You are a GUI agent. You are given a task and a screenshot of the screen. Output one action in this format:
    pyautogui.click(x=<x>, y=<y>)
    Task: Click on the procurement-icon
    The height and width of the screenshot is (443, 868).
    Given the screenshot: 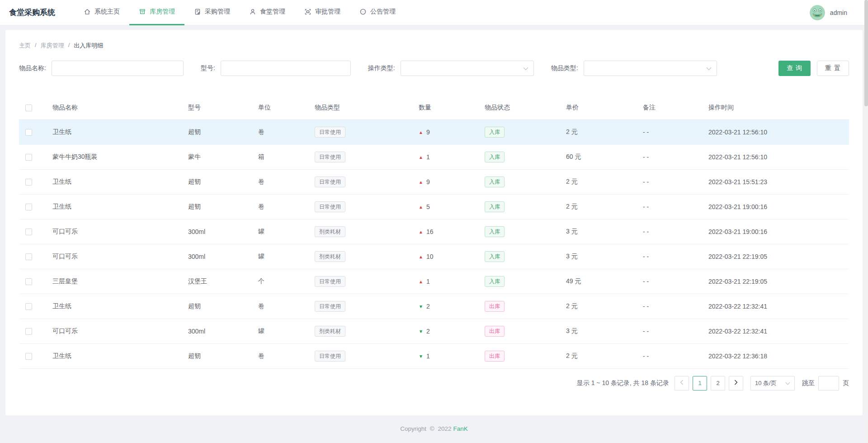 What is the action you would take?
    pyautogui.click(x=198, y=12)
    